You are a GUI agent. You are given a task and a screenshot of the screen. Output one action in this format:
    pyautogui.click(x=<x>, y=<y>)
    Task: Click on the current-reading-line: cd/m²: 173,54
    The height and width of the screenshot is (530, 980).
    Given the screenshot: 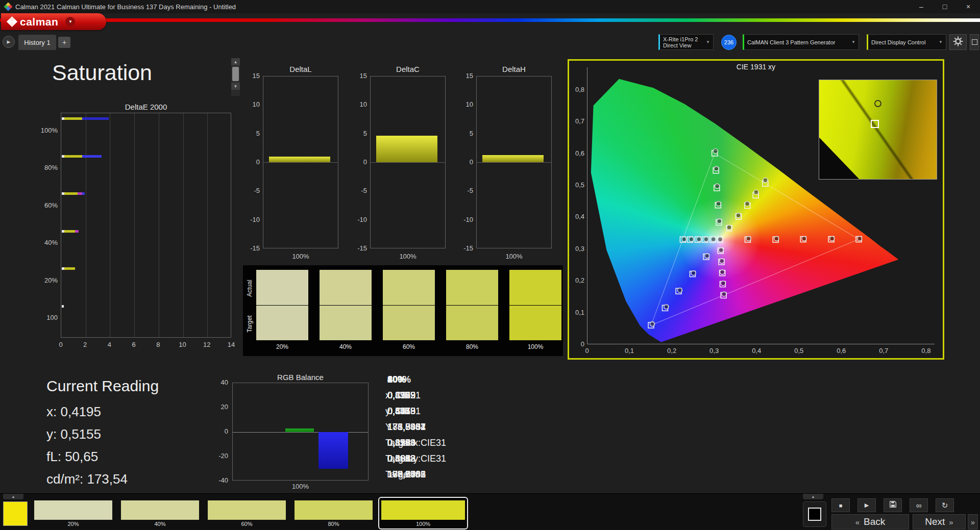 What is the action you would take?
    pyautogui.click(x=87, y=479)
    